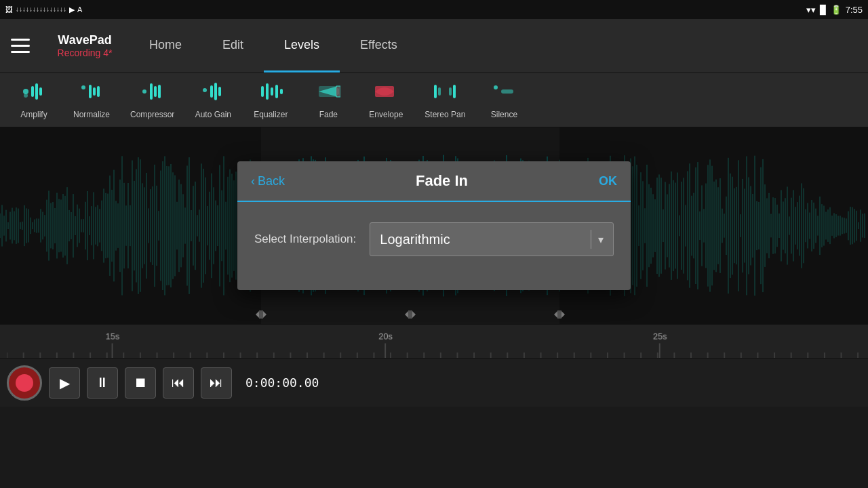 The height and width of the screenshot is (488, 868). I want to click on stop-button: ⏹, so click(140, 383).